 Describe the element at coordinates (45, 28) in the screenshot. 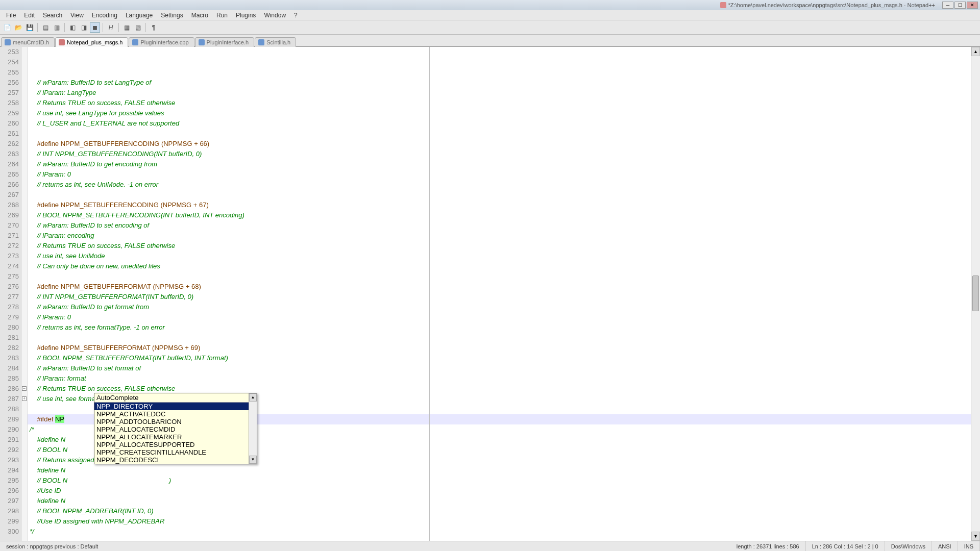

I see `tb-icon-1: ▤` at that location.